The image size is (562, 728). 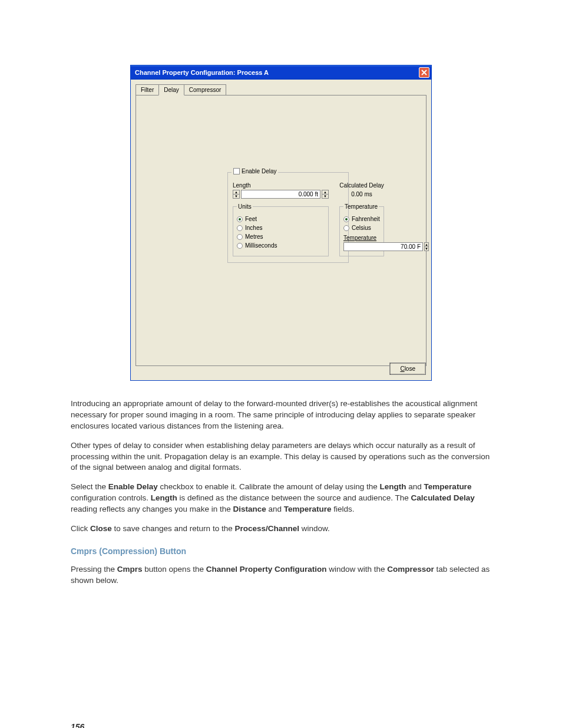 I want to click on units-group: Units Feet Inches Metres Milliseconds, so click(x=280, y=230).